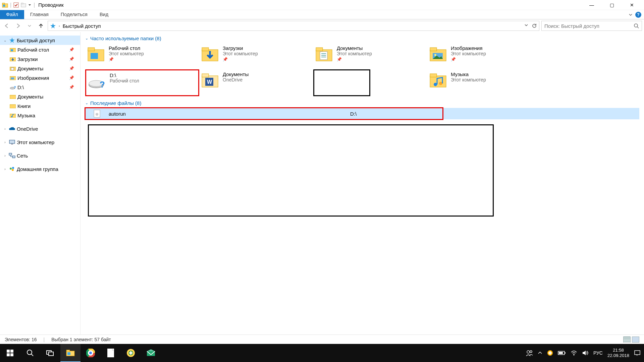  Describe the element at coordinates (151, 353) in the screenshot. I see `taskbar-mail-icon` at that location.